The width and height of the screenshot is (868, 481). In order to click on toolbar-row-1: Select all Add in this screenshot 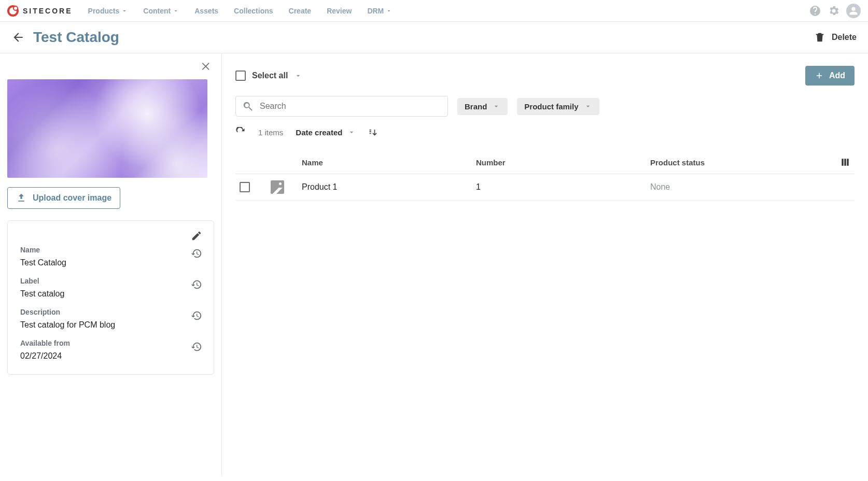, I will do `click(545, 76)`.